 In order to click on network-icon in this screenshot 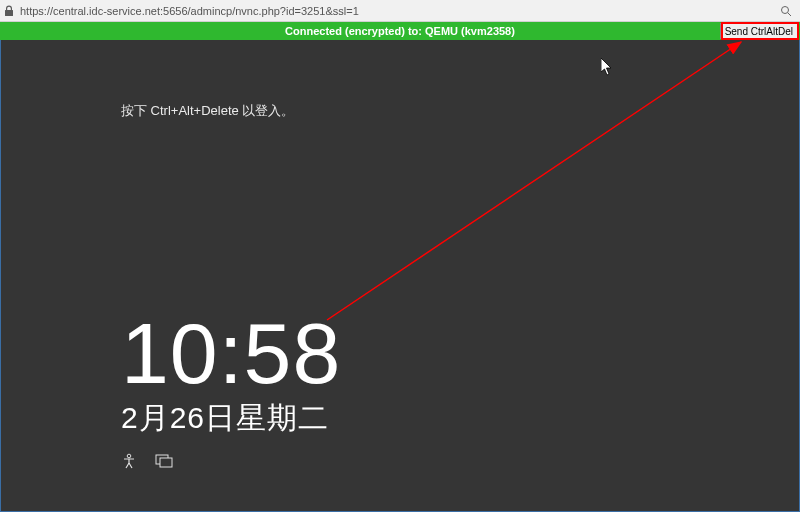, I will do `click(164, 461)`.